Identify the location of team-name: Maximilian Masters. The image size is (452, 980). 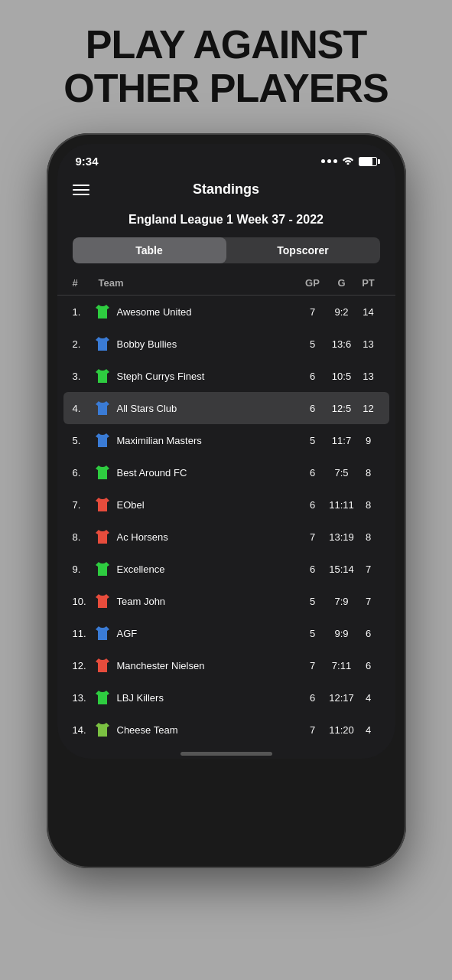
(208, 441).